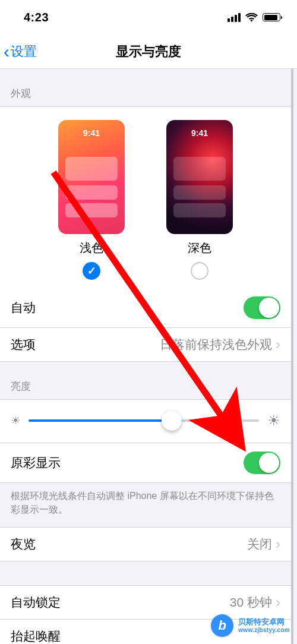 The height and width of the screenshot is (644, 297). I want to click on true-tone-switch, so click(262, 463).